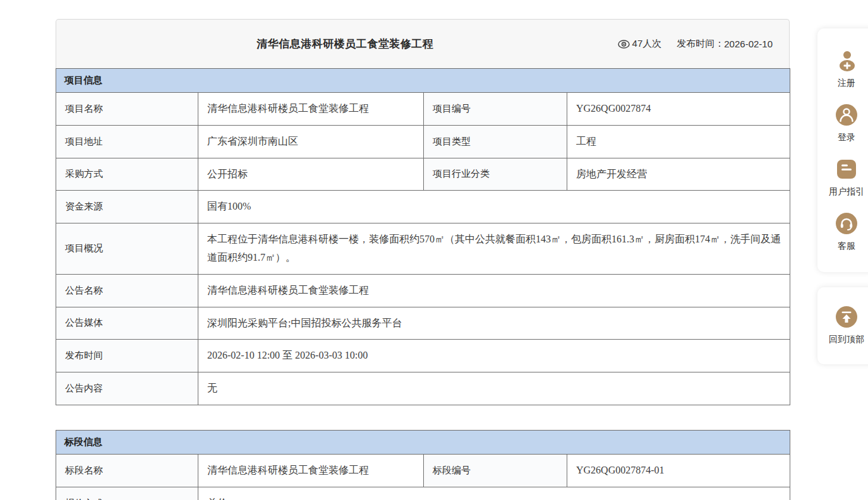 Image resolution: width=868 pixels, height=500 pixels. Describe the element at coordinates (695, 44) in the screenshot. I see `header-stats: 47人次 发布时间： 2026-02-10` at that location.